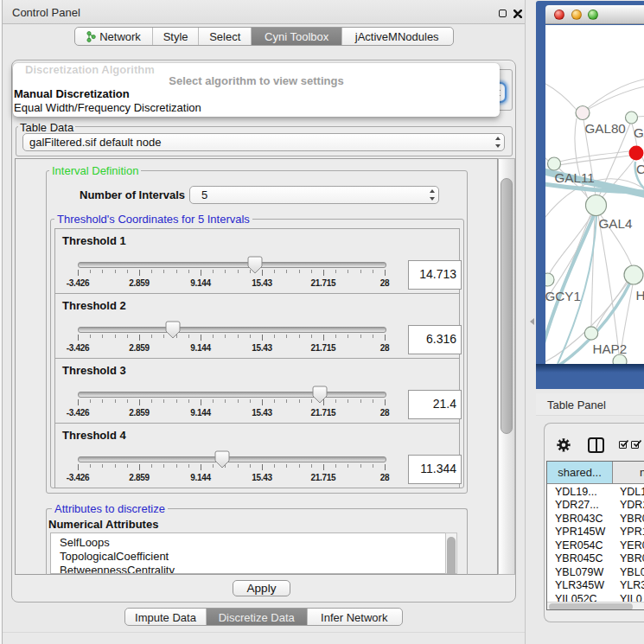  I want to click on svg-text: GA, so click(639, 133).